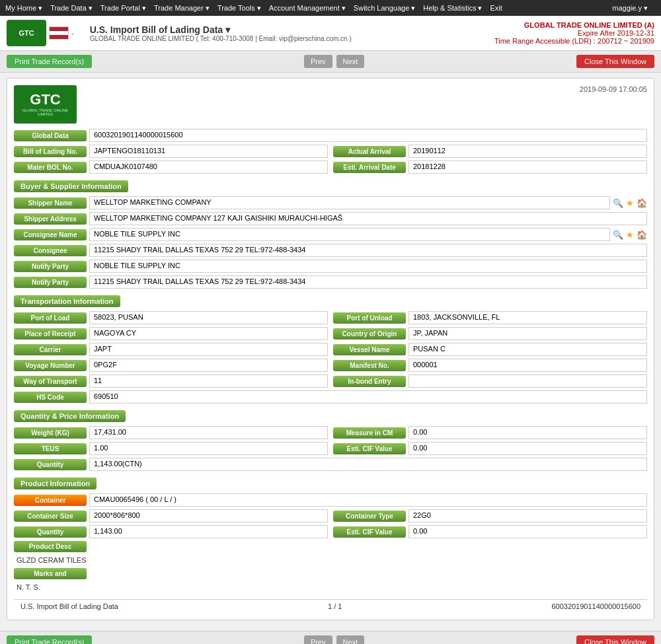 The height and width of the screenshot is (644, 661). Describe the element at coordinates (330, 433) in the screenshot. I see `weight-row: Weight (KG) 17,431.00 Measure in CM 0.00` at that location.